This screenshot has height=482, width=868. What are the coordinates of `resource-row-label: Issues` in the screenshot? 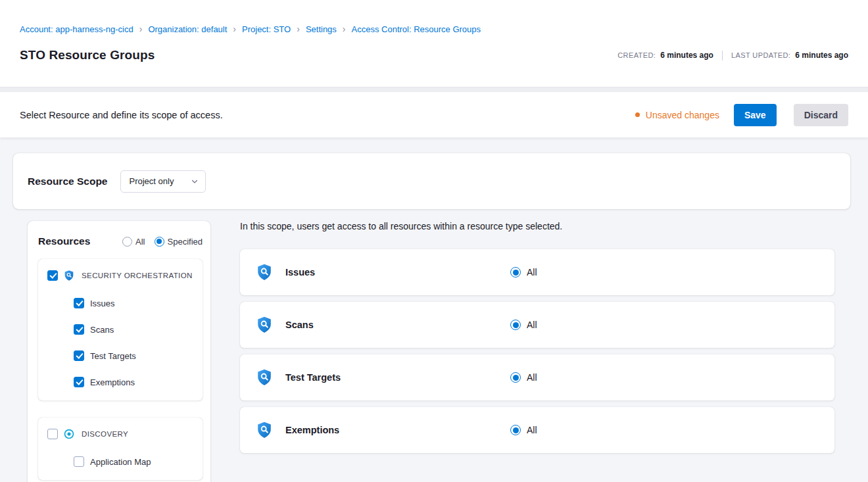 It's located at (398, 272).